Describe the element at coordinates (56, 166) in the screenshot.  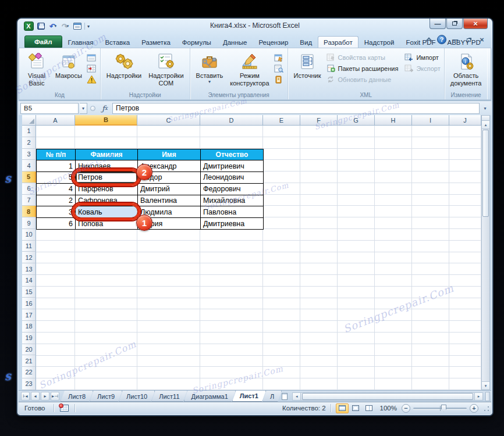
I see `cell-A4: 1` at that location.